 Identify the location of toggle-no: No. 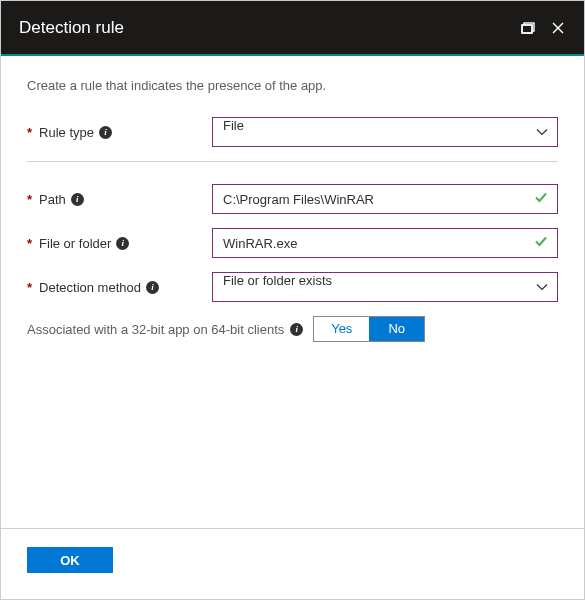
(396, 329).